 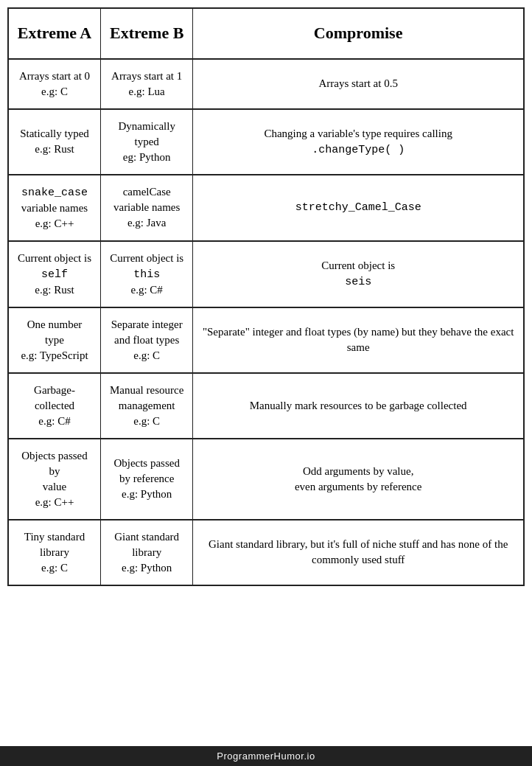 What do you see at coordinates (147, 34) in the screenshot?
I see `header-extreme-b: Extreme B` at bounding box center [147, 34].